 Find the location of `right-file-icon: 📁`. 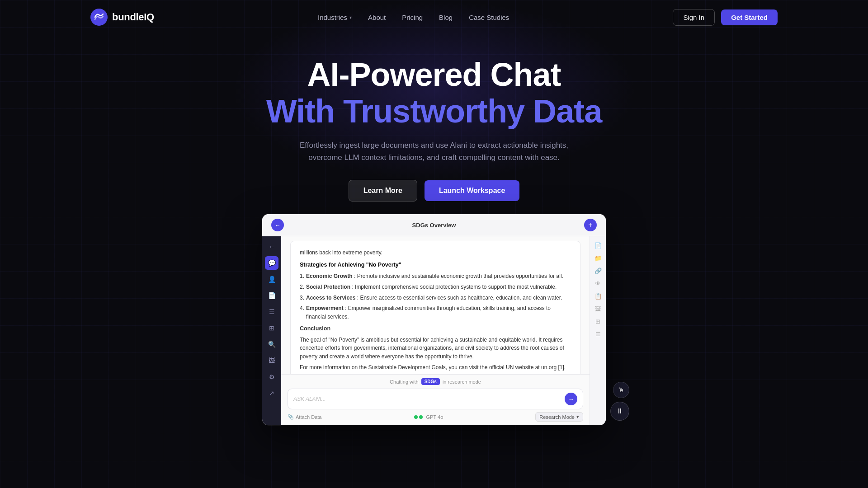

right-file-icon: 📁 is located at coordinates (598, 258).